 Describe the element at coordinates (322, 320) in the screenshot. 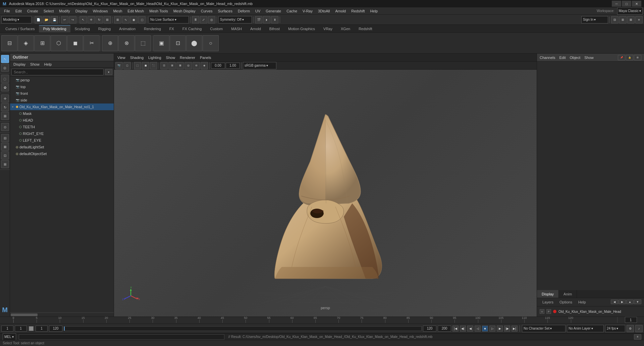

I see `timeline-ruler: 0510152025303540455055606570758085909510…` at that location.